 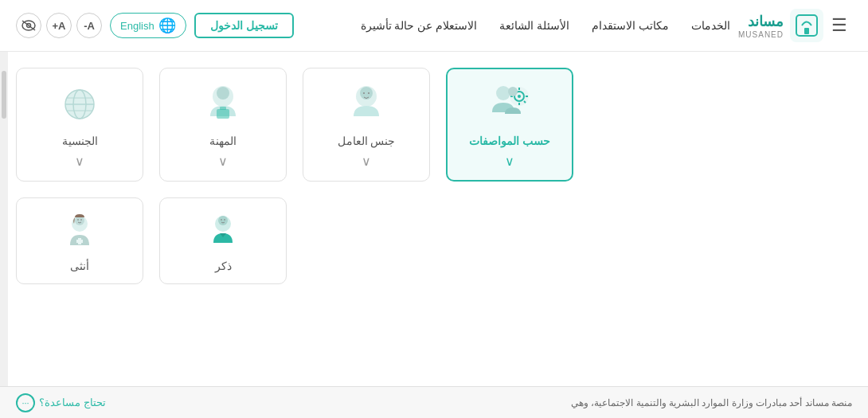 What do you see at coordinates (89, 25) in the screenshot?
I see `font-decrease-button: A-` at bounding box center [89, 25].